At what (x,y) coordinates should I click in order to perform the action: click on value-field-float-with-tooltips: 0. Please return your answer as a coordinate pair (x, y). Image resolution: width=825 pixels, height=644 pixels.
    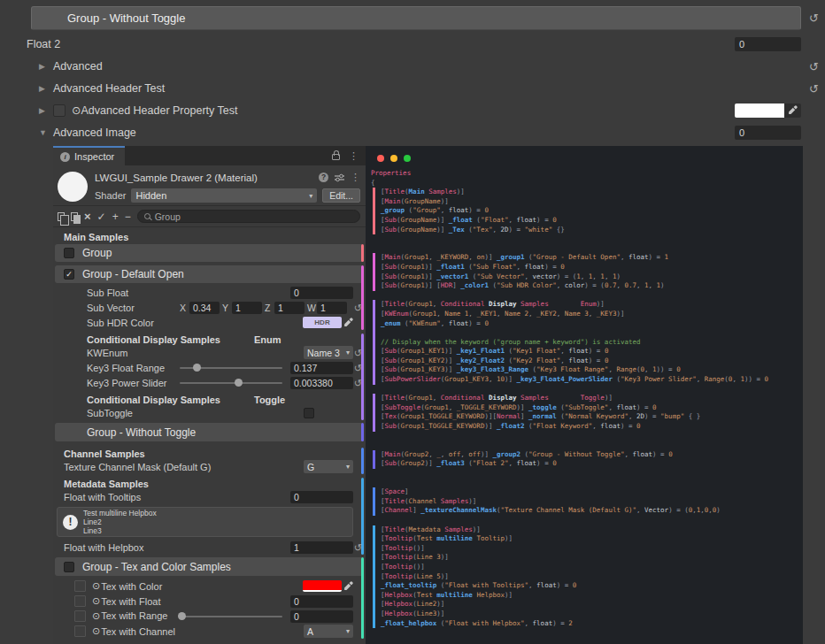
    Looking at the image, I should click on (322, 497).